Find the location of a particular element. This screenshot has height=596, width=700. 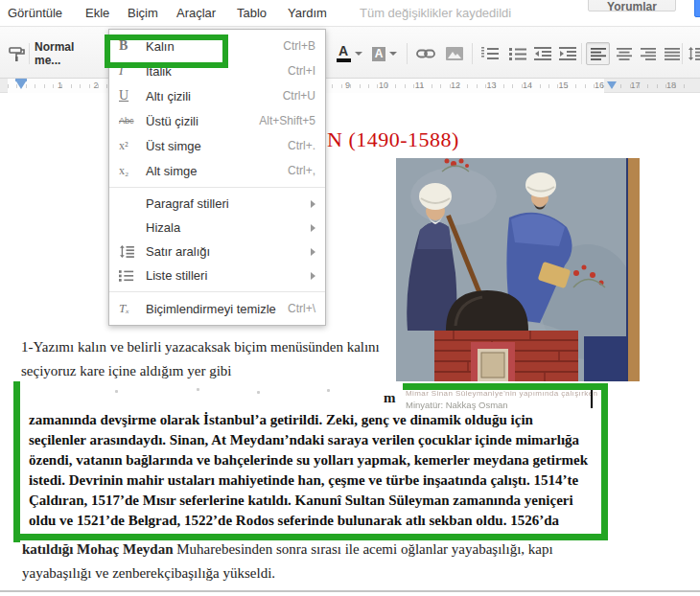

text-color-swatch is located at coordinates (343, 60).